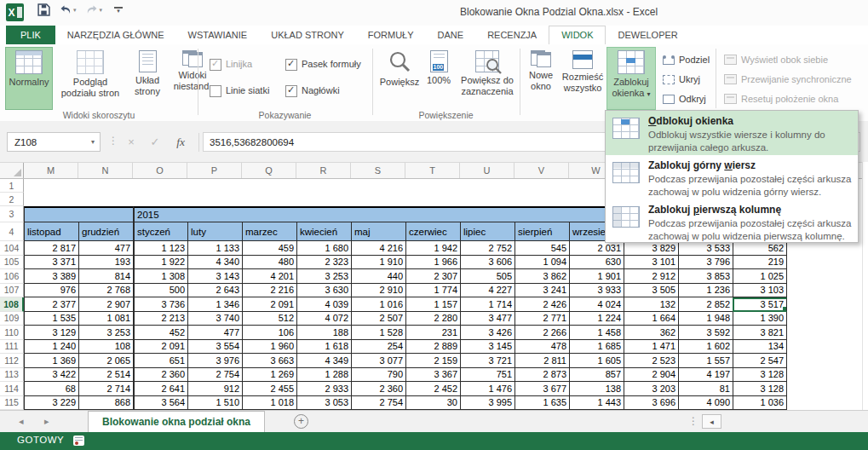 The image size is (868, 450). Describe the element at coordinates (487, 332) in the screenshot. I see `cell: 3 426` at that location.